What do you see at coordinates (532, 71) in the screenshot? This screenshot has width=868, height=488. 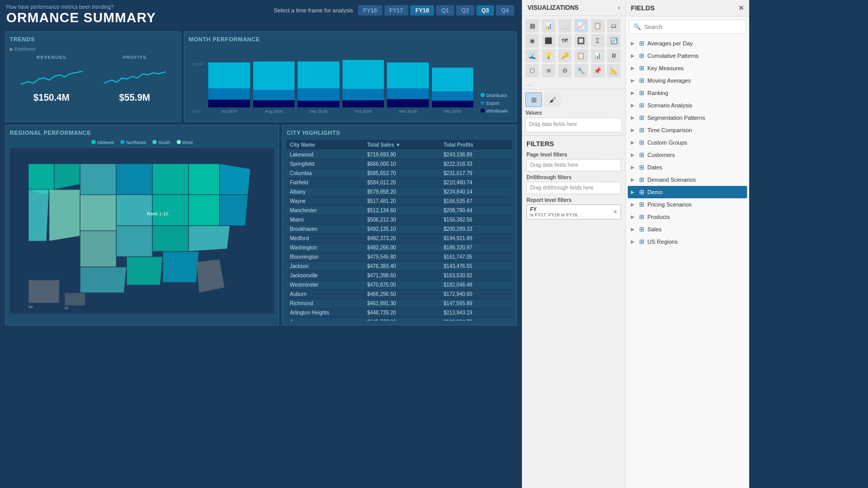 I see `viz-treemap-icon: ⬡` at bounding box center [532, 71].